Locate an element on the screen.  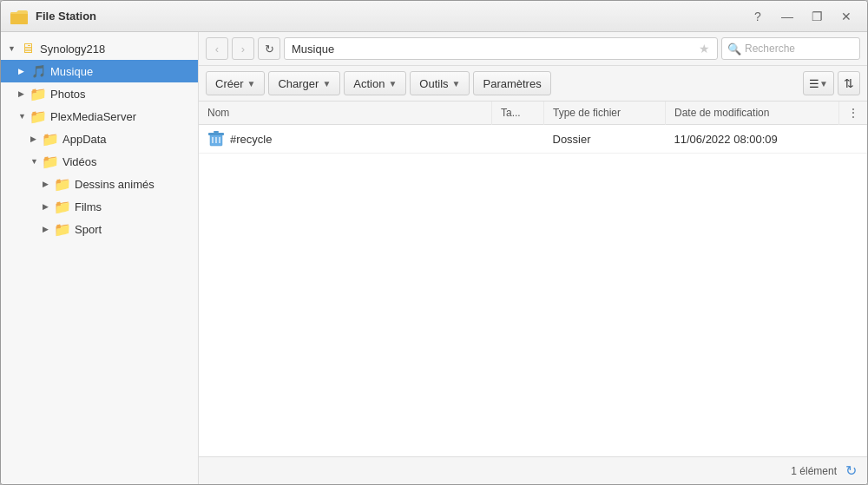
dessins-arrow: ▶ is located at coordinates (49, 184).